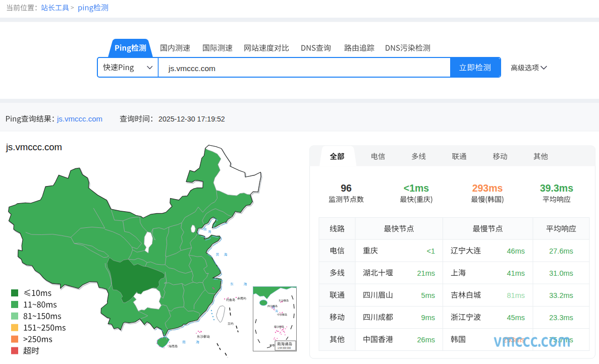 The width and height of the screenshot is (599, 364). I want to click on svg-text: 26ms, so click(426, 340).